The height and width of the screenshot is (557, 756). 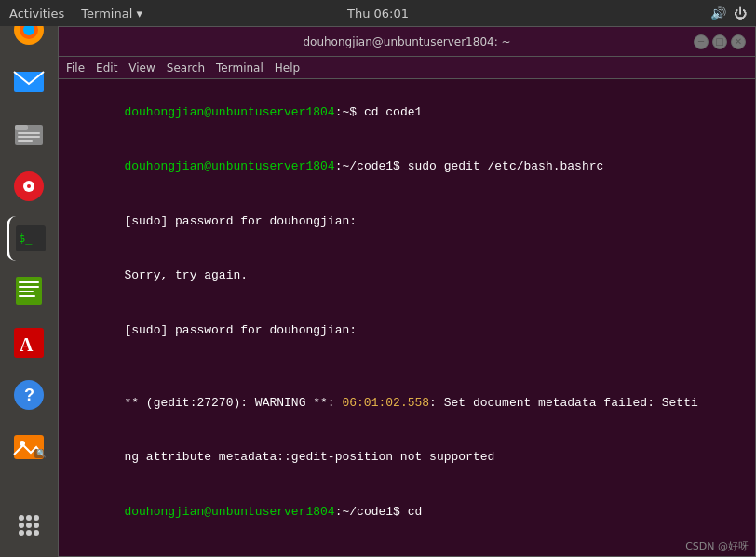 What do you see at coordinates (29, 278) in the screenshot?
I see `taskbar: $_ A ?` at bounding box center [29, 278].